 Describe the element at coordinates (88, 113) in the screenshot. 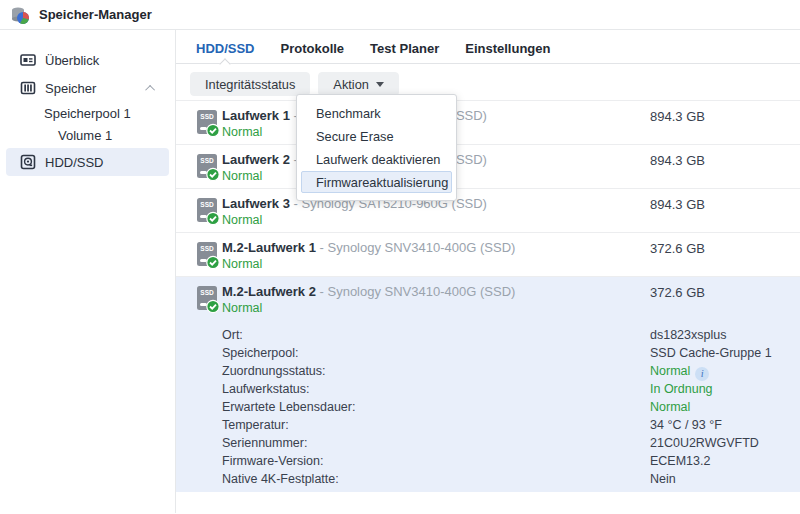

I see `sidebar-item-storagepool-1: Speicherpool 1` at that location.